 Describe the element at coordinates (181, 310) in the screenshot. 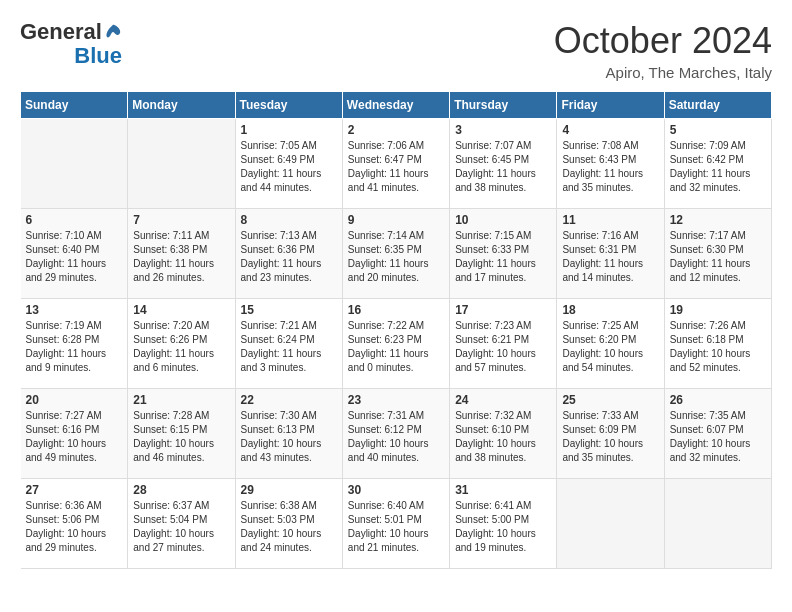

I see `day-number: 14` at that location.